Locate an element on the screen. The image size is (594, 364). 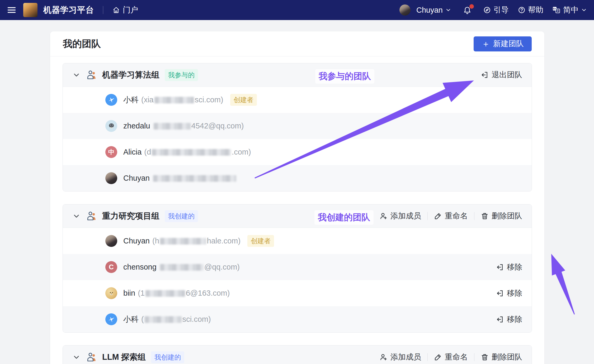
team-header: 重力研究项目组我创建的添加成员重命名删除团队 is located at coordinates (297, 216).